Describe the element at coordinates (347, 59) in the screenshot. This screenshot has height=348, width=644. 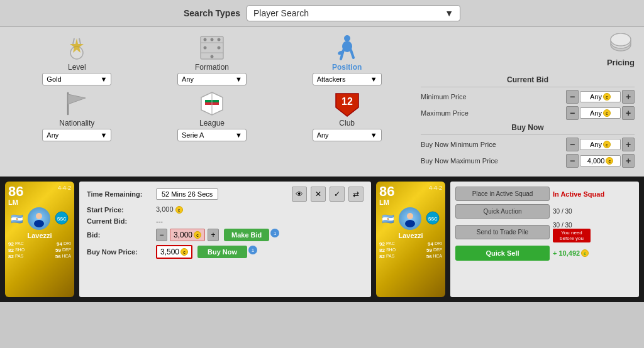
I see `position-filter: Position Attackers ▼` at that location.